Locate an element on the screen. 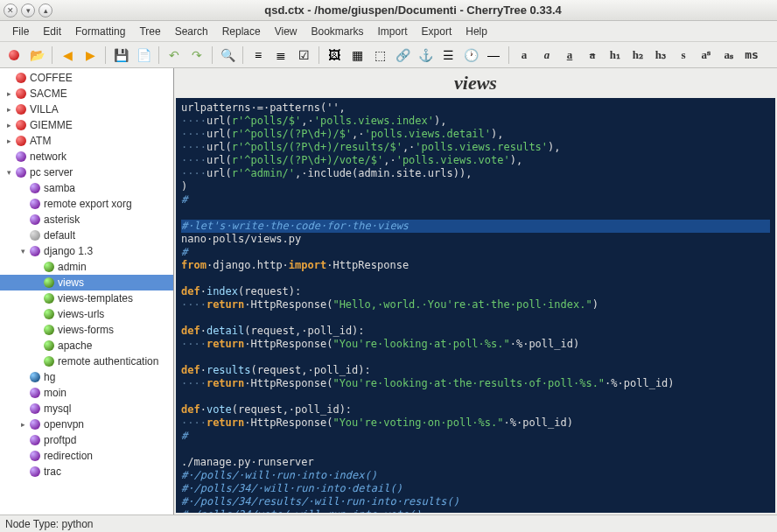 This screenshot has height=532, width=777. tree-node-moin: moin is located at coordinates (87, 393).